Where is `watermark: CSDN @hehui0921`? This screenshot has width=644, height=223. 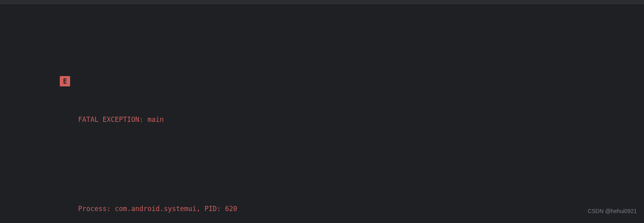 watermark: CSDN @hehui0921 is located at coordinates (612, 211).